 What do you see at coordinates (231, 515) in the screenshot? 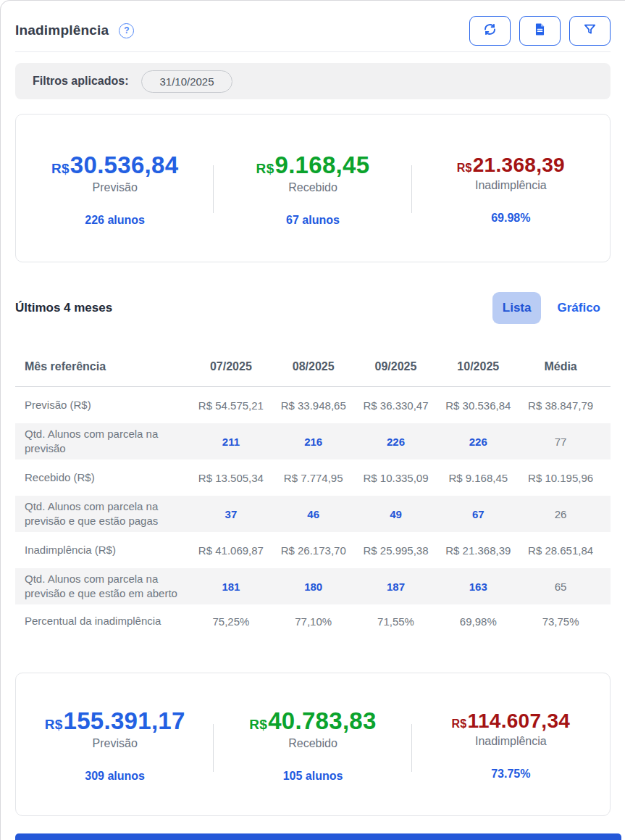
I see `cell: 37` at bounding box center [231, 515].